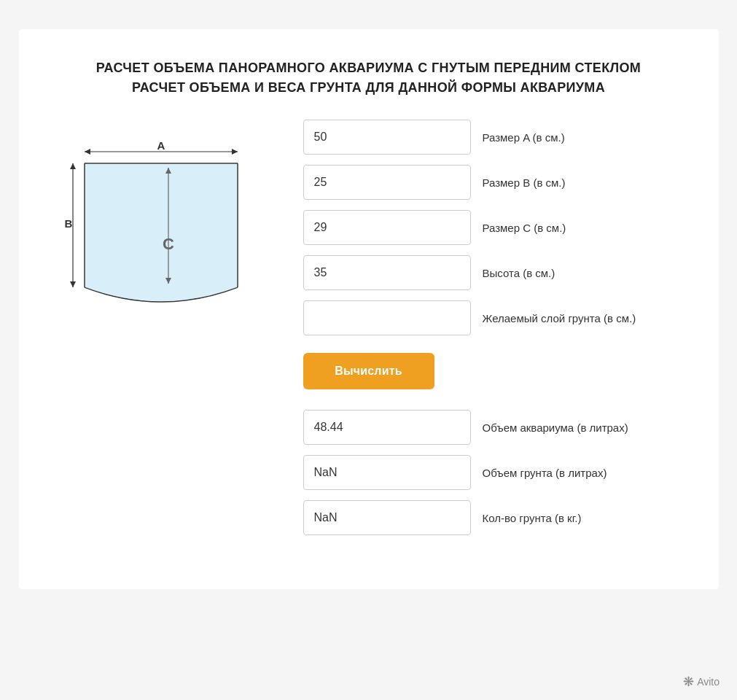 This screenshot has width=737, height=700. Describe the element at coordinates (489, 273) in the screenshot. I see `input-row-height: Высота (в см.)` at that location.